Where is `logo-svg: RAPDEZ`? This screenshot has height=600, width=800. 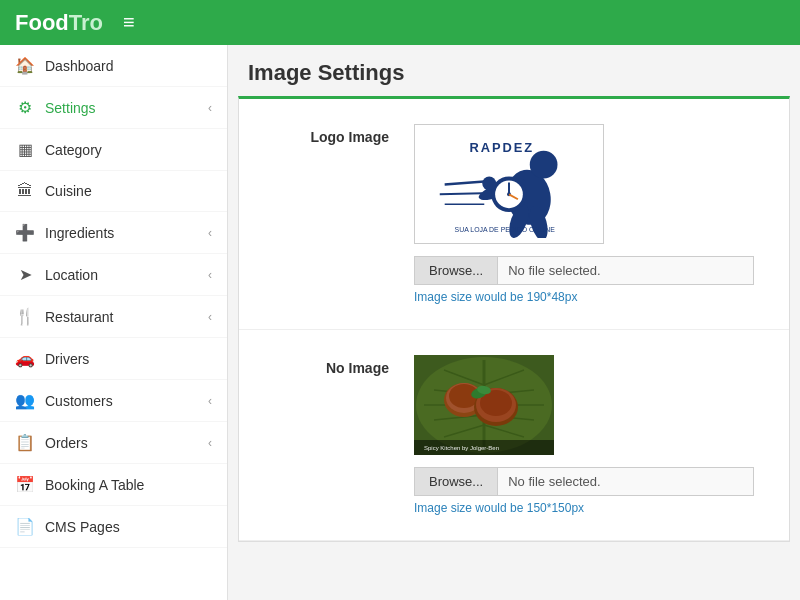 logo-svg: RAPDEZ is located at coordinates (509, 184).